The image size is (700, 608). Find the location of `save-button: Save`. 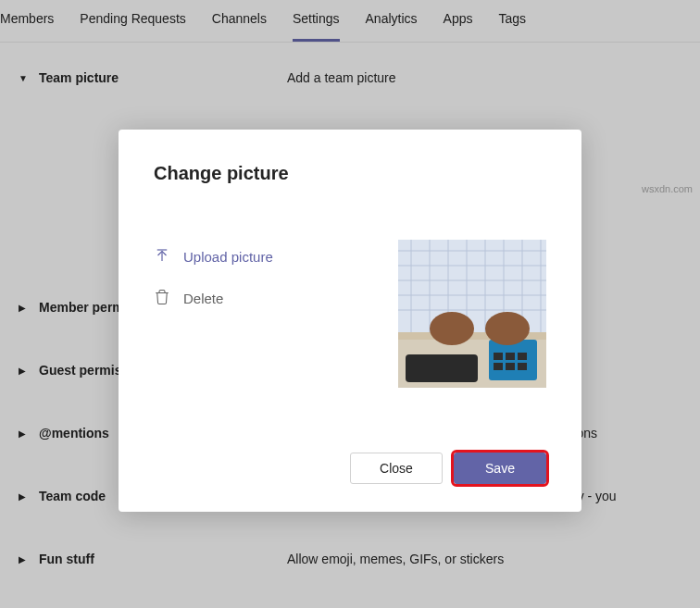

save-button: Save is located at coordinates (500, 468).